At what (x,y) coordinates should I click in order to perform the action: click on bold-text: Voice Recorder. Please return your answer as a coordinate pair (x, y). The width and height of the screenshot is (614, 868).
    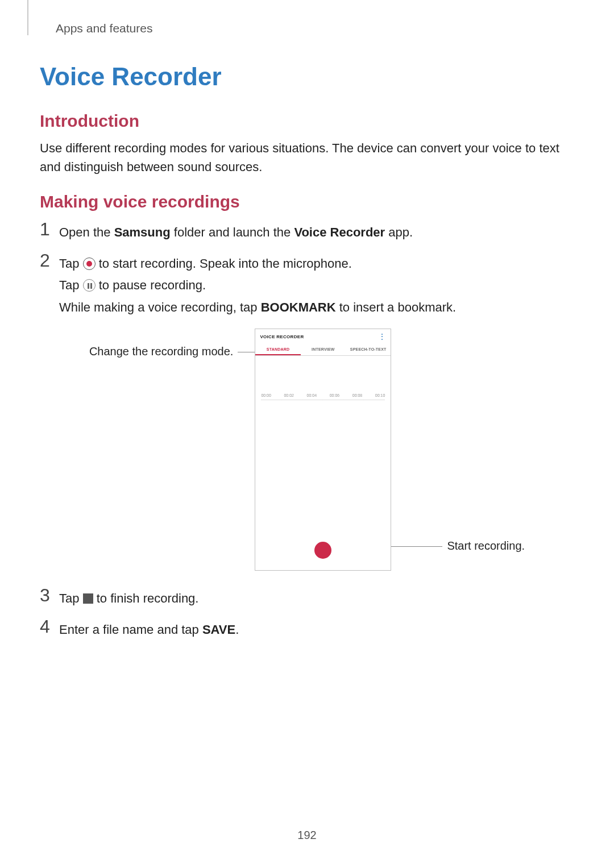
    Looking at the image, I should click on (339, 232).